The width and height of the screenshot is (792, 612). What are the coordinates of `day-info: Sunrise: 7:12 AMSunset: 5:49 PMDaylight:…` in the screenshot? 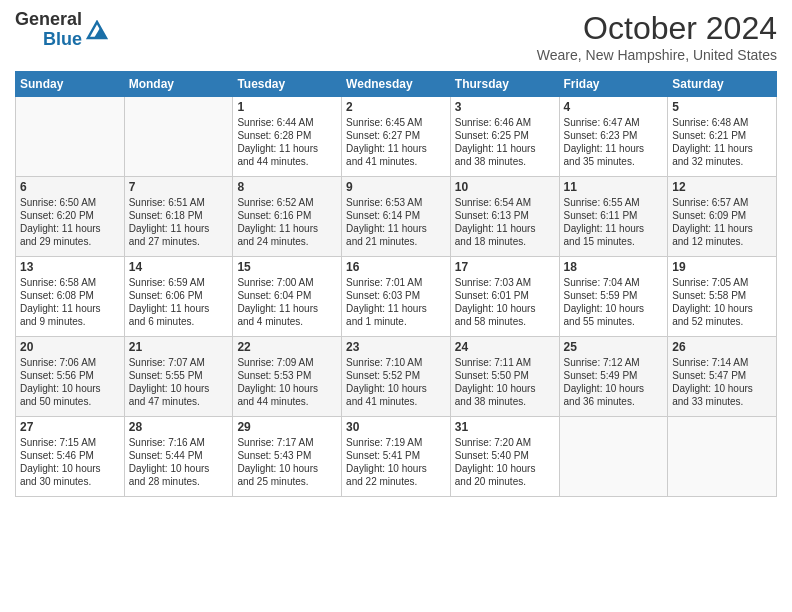 It's located at (614, 382).